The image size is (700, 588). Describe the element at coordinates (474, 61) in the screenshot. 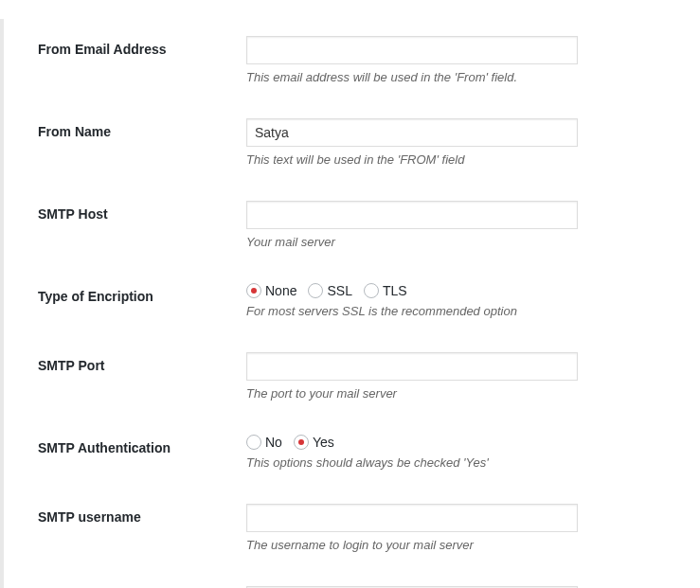

I see `field-from-email: This email address will be used in the '…` at that location.